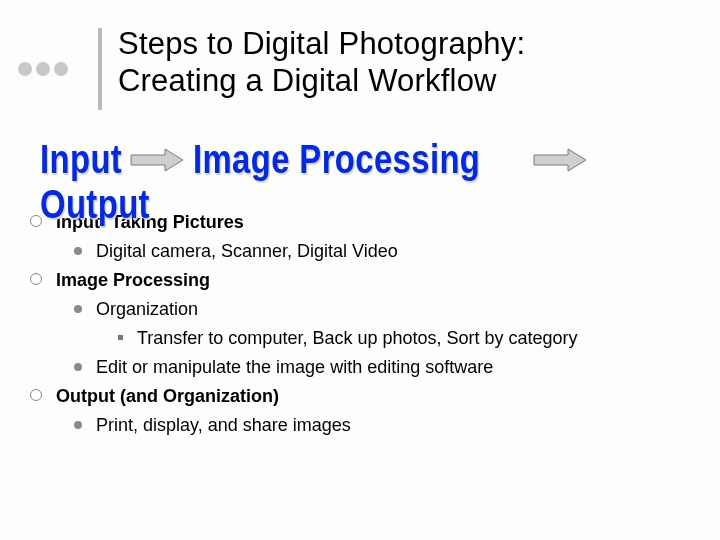 Image resolution: width=720 pixels, height=540 pixels. I want to click on list-item: Print, display, and share images, so click(397, 426).